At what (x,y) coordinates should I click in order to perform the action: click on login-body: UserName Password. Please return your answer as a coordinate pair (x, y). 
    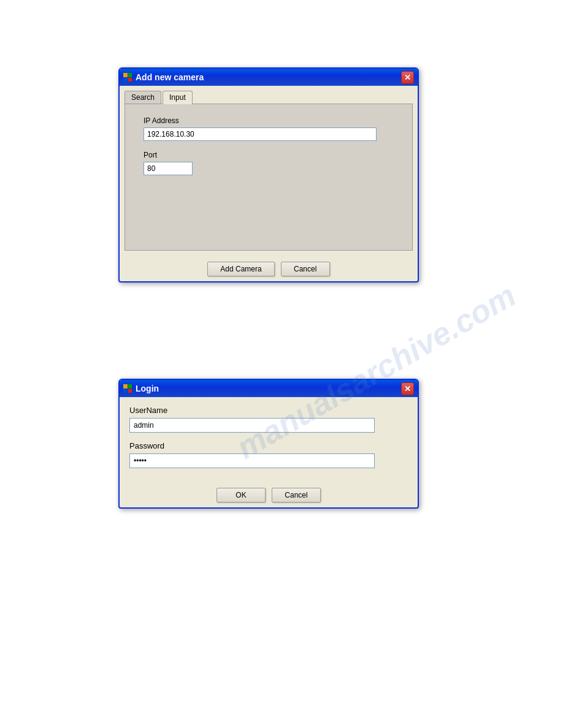
    Looking at the image, I should click on (269, 439).